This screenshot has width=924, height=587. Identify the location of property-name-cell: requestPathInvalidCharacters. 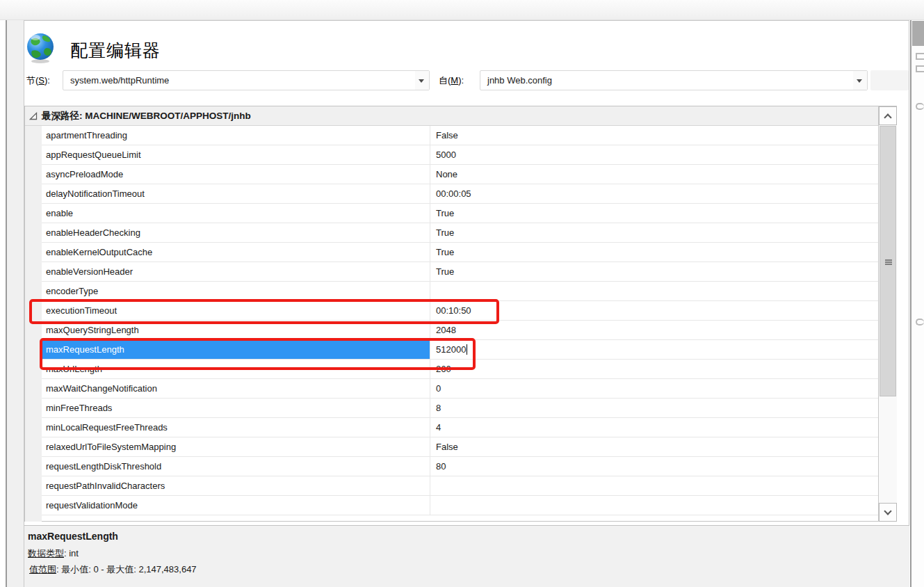
(236, 485).